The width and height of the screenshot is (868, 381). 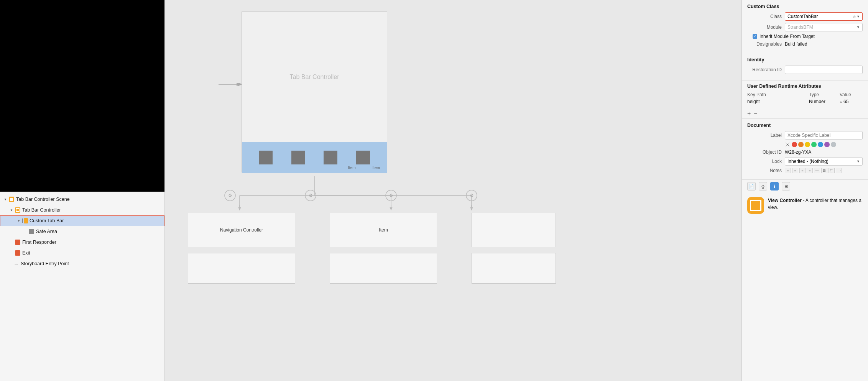 I want to click on class-value: CustomTabBar, so click(x=803, y=16).